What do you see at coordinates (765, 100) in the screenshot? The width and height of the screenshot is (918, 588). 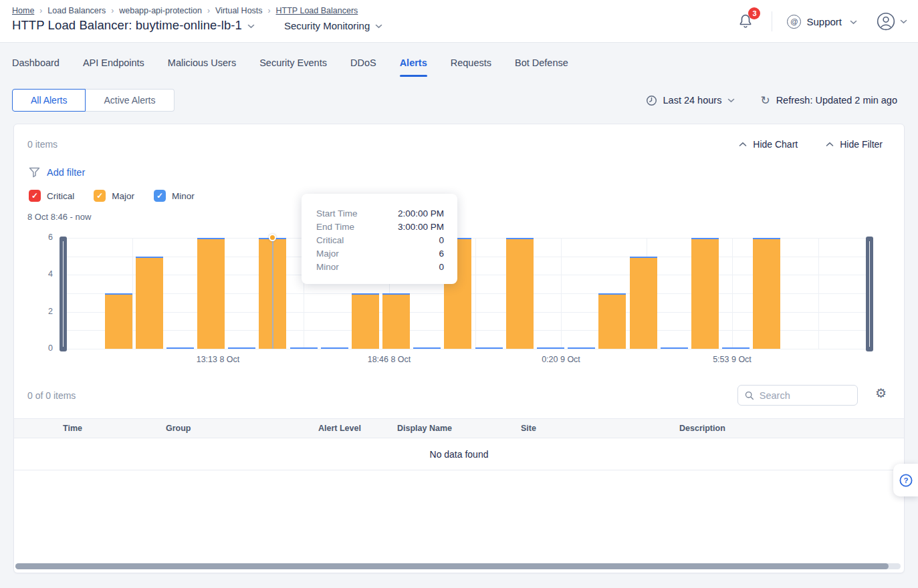 I see `refresh-icon: ↻` at bounding box center [765, 100].